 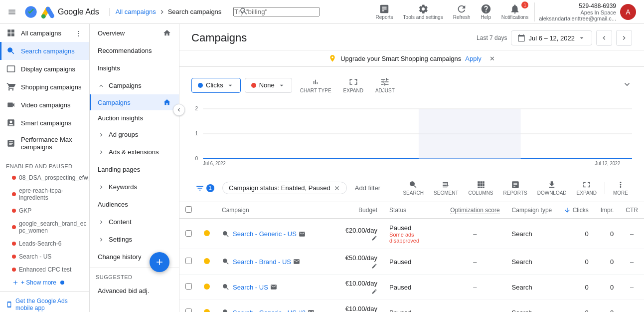 I want to click on segment-button: SEGMENT, so click(x=446, y=188).